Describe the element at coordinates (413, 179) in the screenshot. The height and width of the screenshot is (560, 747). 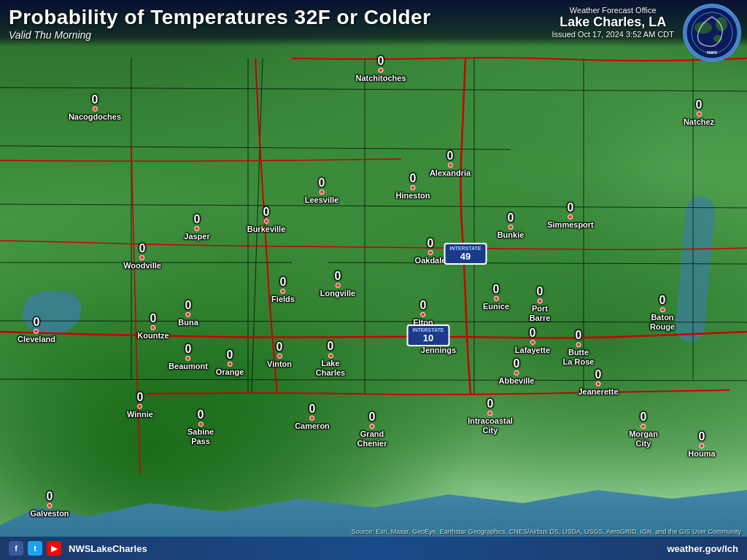
I see `prob-value-hineston: 0` at that location.